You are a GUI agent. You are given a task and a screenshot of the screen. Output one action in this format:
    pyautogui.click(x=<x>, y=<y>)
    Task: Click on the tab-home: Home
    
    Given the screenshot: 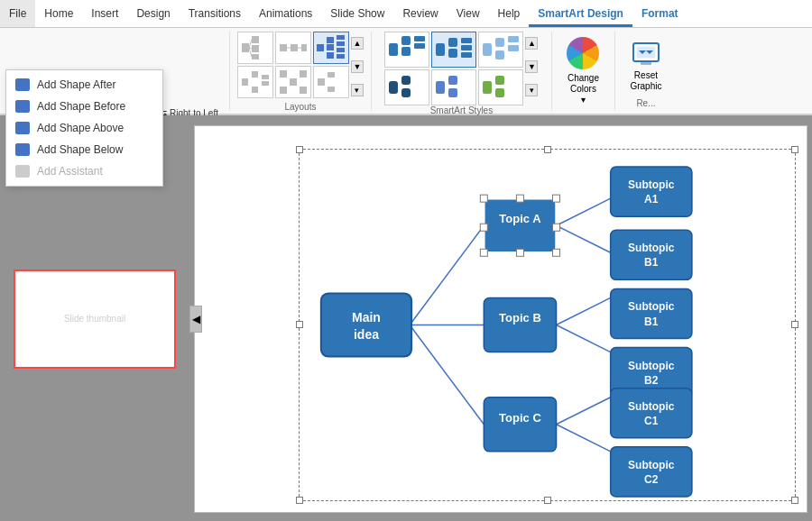 What is the action you would take?
    pyautogui.click(x=59, y=14)
    